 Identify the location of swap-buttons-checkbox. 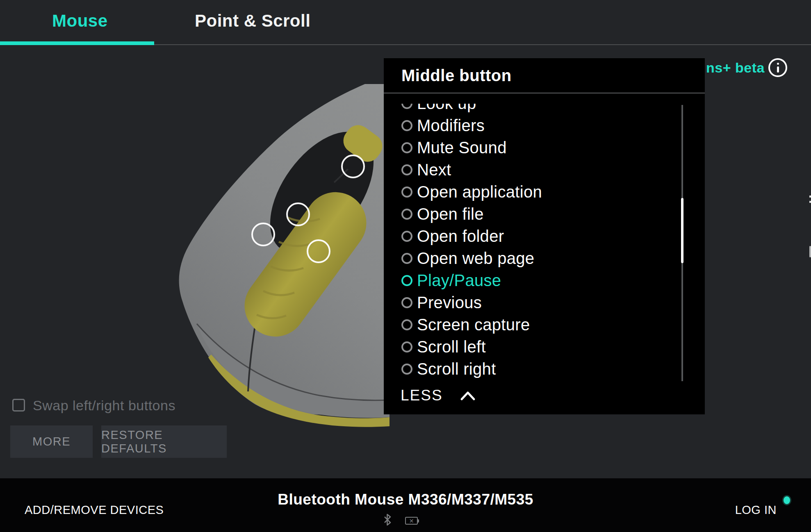
(19, 405).